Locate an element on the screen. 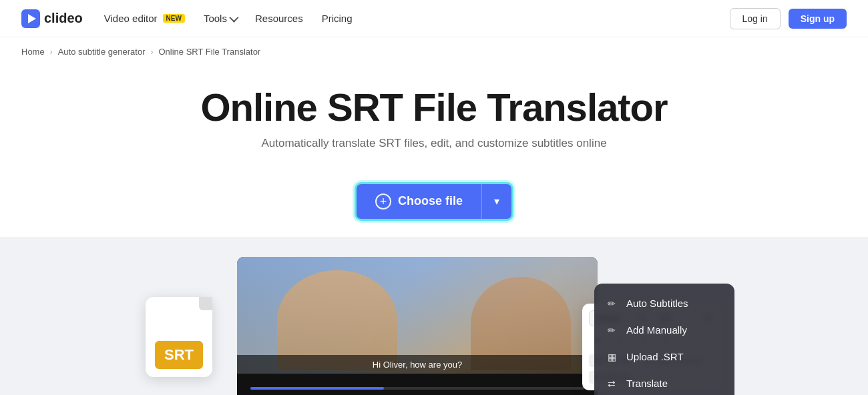 Image resolution: width=868 pixels, height=395 pixels. srt-card-tab is located at coordinates (206, 304).